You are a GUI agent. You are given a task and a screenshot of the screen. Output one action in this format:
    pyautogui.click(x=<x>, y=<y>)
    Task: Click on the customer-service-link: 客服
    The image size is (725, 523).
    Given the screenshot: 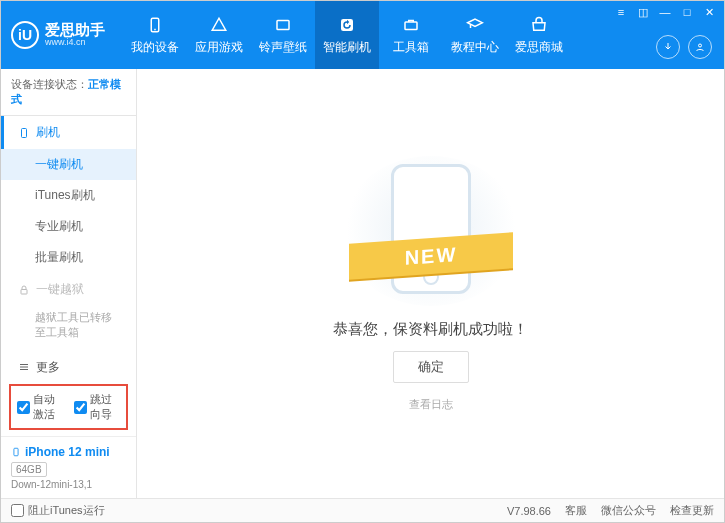 What is the action you would take?
    pyautogui.click(x=576, y=510)
    